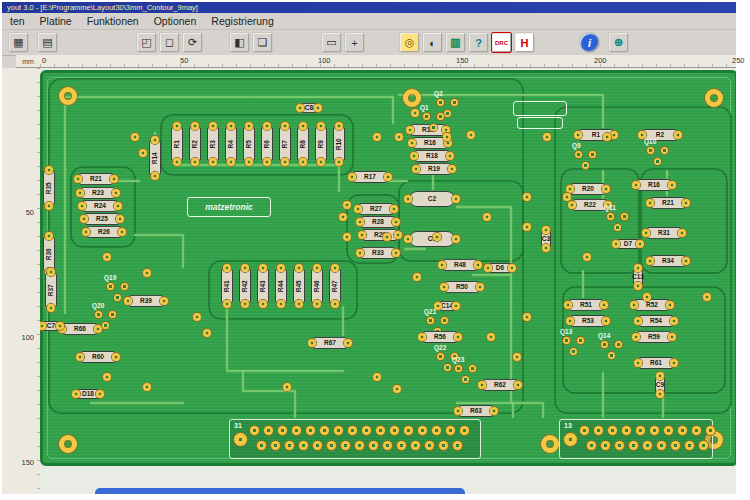 The image size is (750, 500). I want to click on component-C2: C2, so click(432, 199).